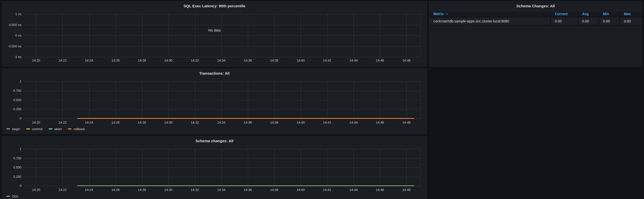  Describe the element at coordinates (535, 6) in the screenshot. I see `panel-title-schema-changes-table: Schema Changes: All` at that location.